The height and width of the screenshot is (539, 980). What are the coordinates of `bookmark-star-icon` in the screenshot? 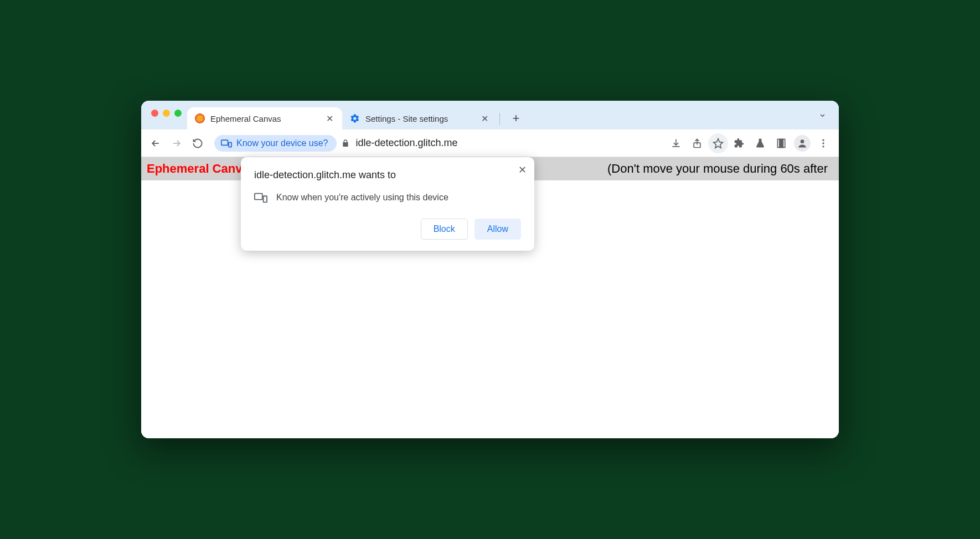 It's located at (718, 143).